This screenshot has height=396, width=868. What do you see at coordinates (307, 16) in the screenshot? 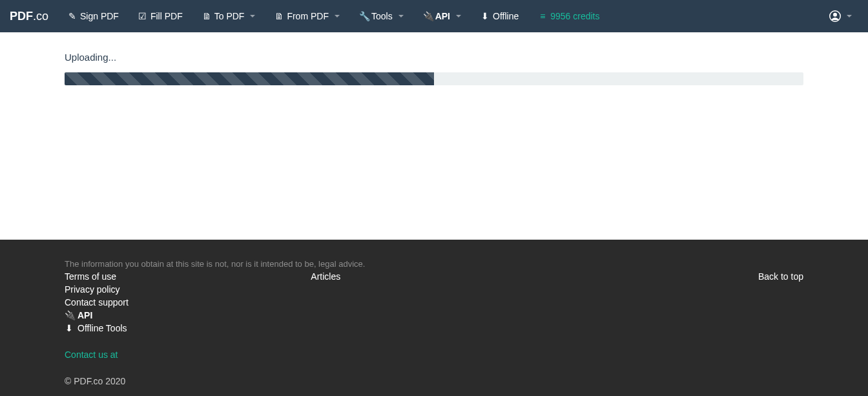
I see `nav-frompdf-label: From PDF` at bounding box center [307, 16].